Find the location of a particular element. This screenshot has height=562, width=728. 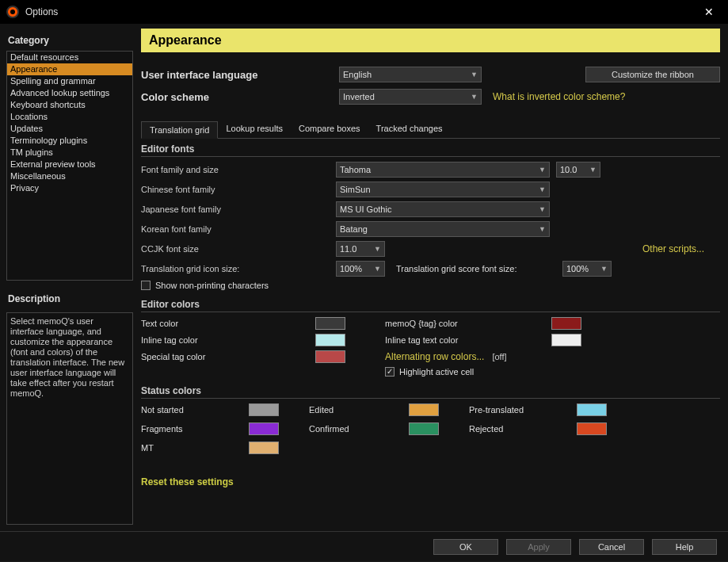

category-item: Default resources is located at coordinates (70, 57).